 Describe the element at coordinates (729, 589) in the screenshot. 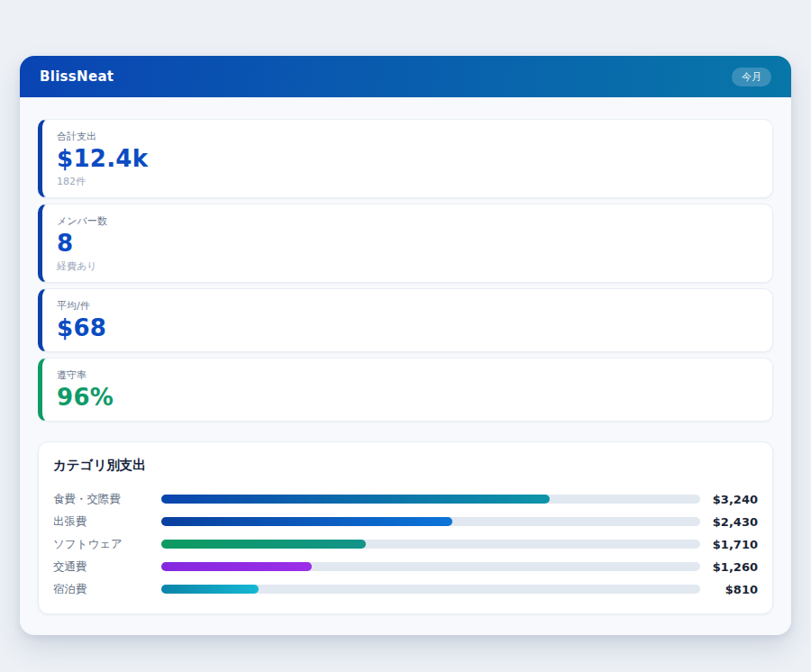

I see `category-value: $810` at that location.